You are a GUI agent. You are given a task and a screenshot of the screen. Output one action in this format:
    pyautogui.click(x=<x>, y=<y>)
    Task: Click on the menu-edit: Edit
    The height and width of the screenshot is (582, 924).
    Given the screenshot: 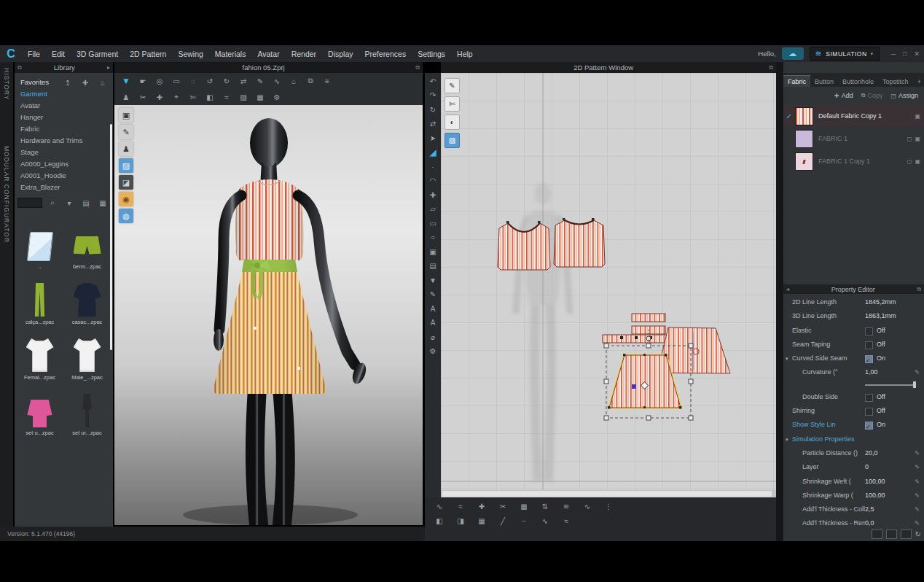 What is the action you would take?
    pyautogui.click(x=58, y=54)
    